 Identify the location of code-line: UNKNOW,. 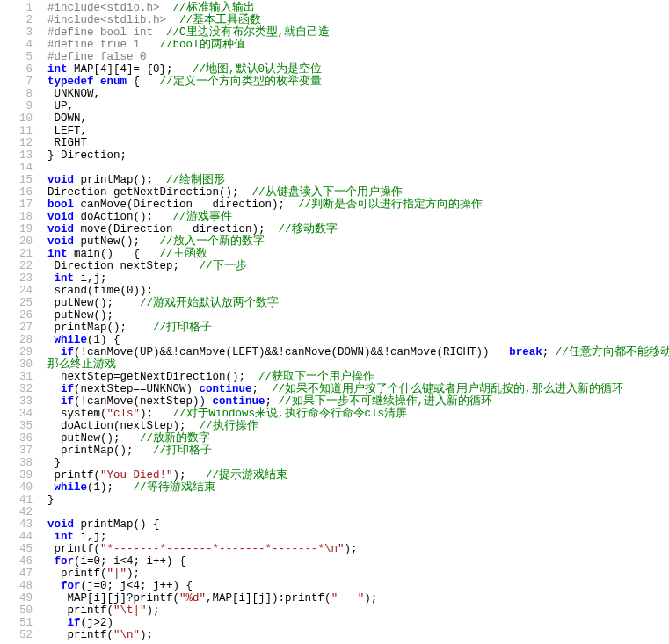
(359, 94).